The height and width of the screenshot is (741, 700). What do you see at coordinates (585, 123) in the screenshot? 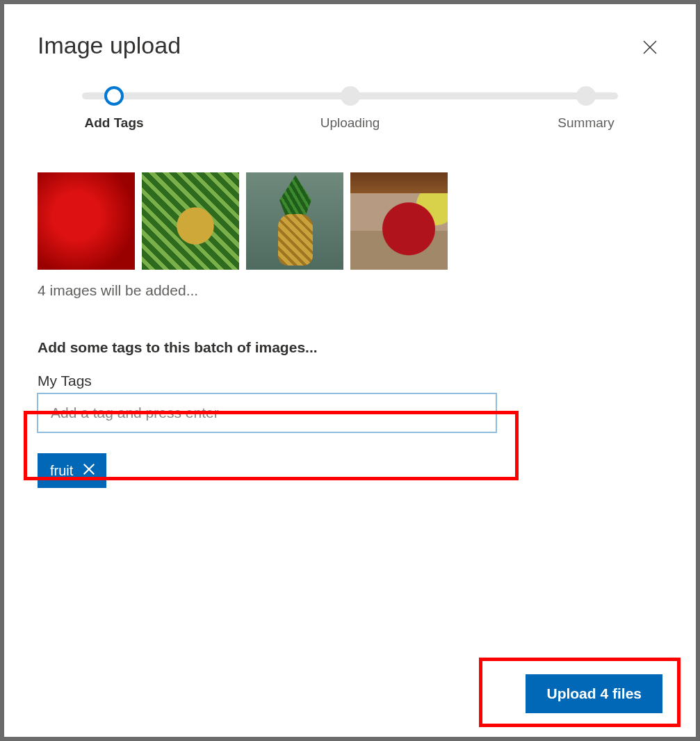
I see `step-label: Summary` at bounding box center [585, 123].